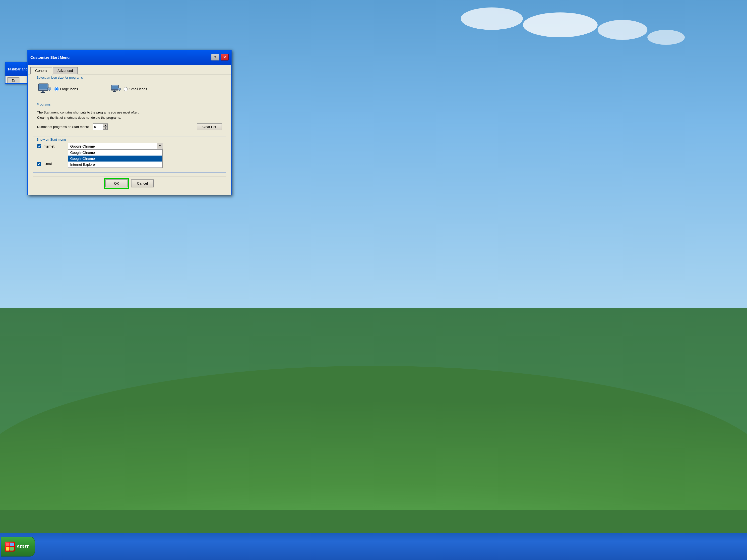 The height and width of the screenshot is (560, 747). I want to click on logo-red, so click(7, 544).